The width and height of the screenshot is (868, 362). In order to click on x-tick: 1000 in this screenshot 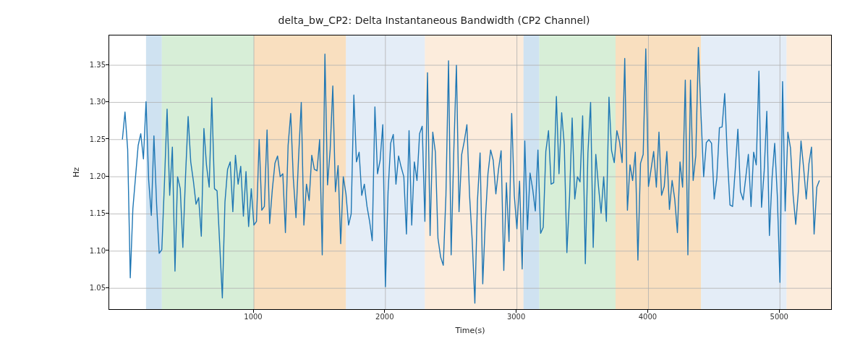, I will do `click(253, 317)`.